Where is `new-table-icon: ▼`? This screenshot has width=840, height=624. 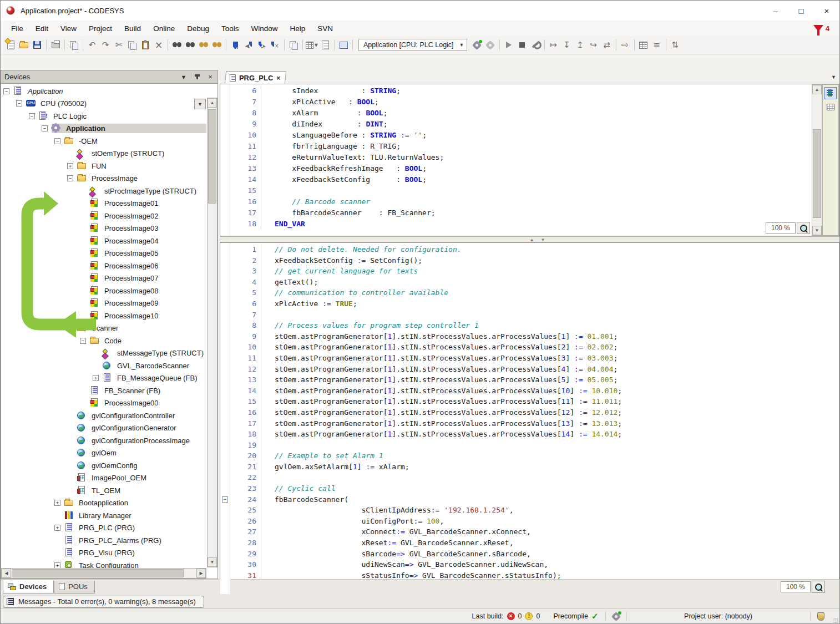 new-table-icon: ▼ is located at coordinates (312, 45).